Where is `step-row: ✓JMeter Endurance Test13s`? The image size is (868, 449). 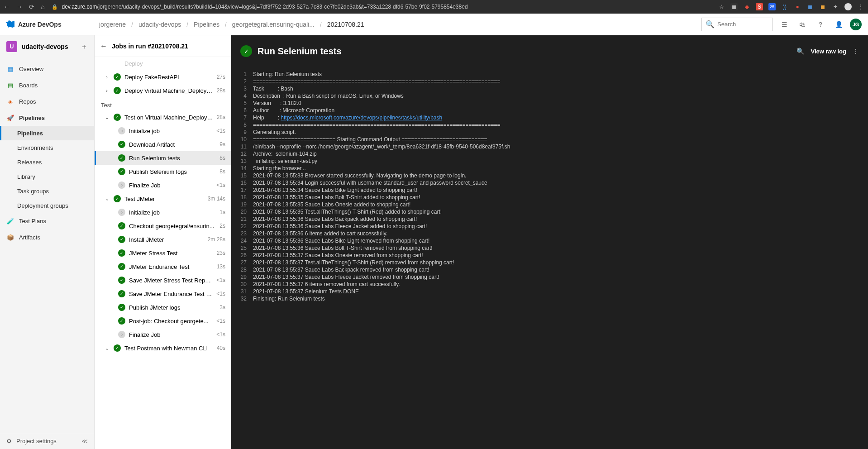 step-row: ✓JMeter Endurance Test13s is located at coordinates (163, 267).